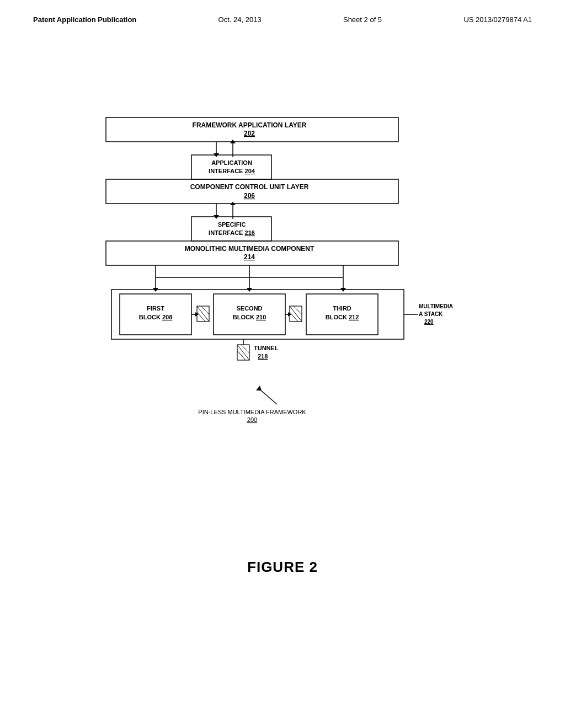  I want to click on svg-text: INTERFACE 204, so click(232, 171).